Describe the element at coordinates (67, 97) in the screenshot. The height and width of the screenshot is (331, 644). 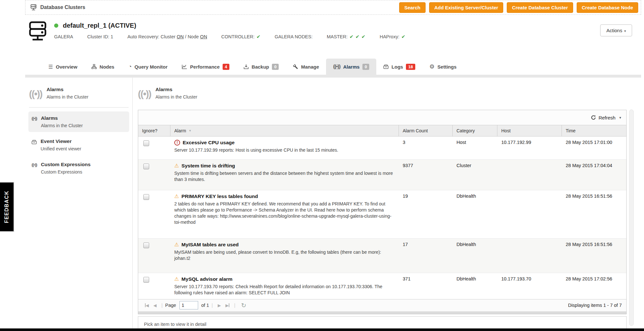
I see `sidebar-header-subtitle: Alarms in the Cluster` at that location.